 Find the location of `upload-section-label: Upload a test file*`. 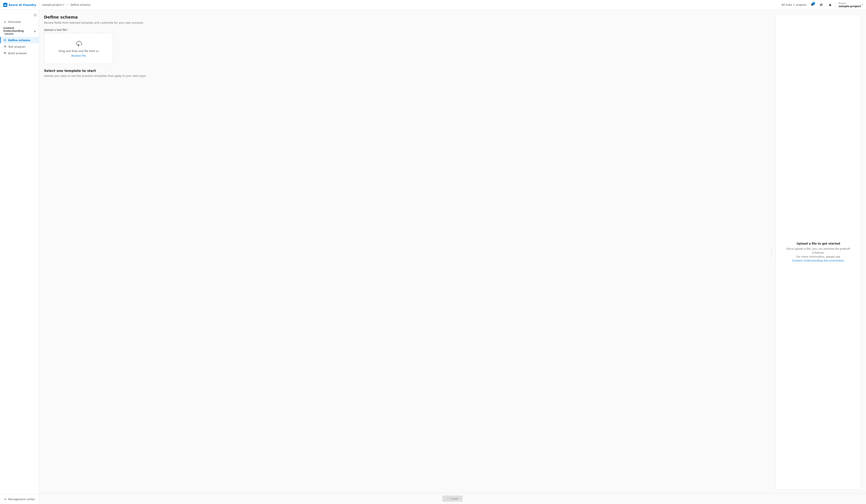

upload-section-label: Upload a test file* is located at coordinates (406, 30).